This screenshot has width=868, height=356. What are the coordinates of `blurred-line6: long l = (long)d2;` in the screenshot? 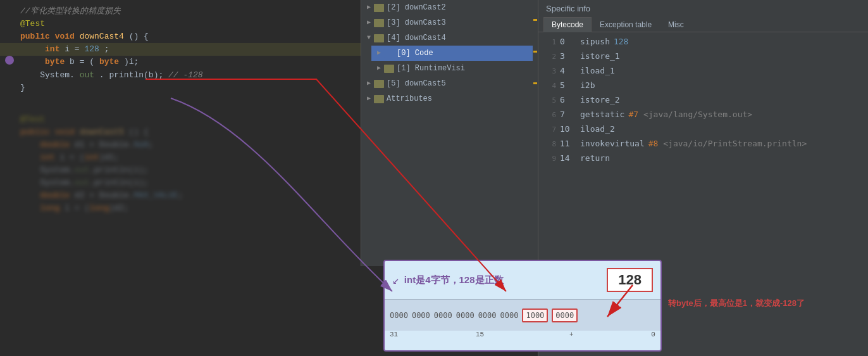 It's located at (180, 208).